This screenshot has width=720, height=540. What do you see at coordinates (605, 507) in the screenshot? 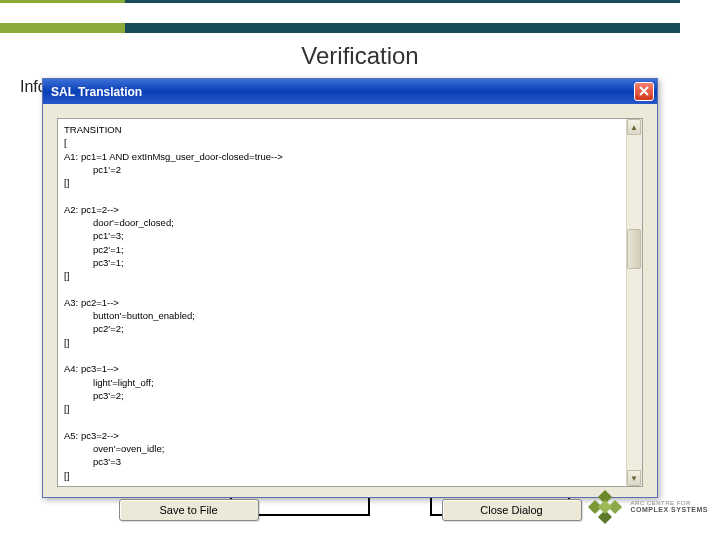
I see `logo-icon` at bounding box center [605, 507].